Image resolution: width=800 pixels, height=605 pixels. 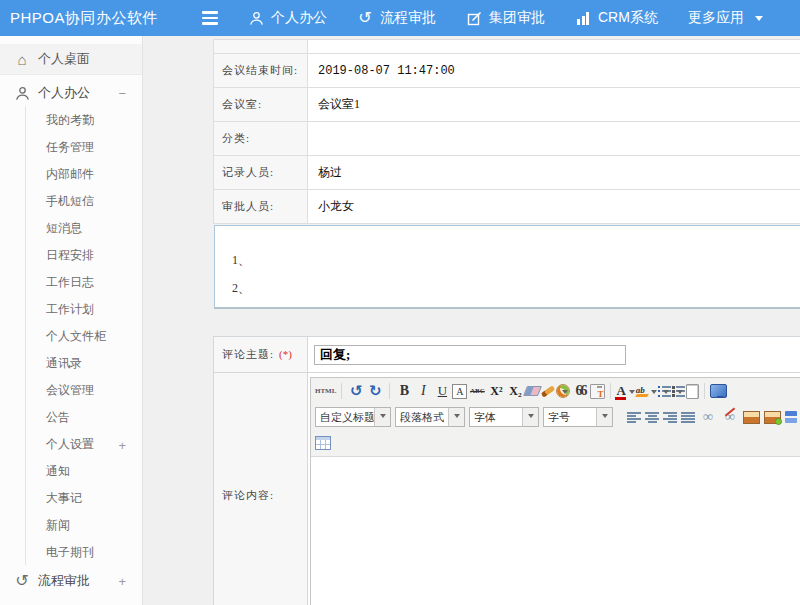 What do you see at coordinates (504, 417) in the screenshot?
I see `font-family-dropdown: 字体` at bounding box center [504, 417].